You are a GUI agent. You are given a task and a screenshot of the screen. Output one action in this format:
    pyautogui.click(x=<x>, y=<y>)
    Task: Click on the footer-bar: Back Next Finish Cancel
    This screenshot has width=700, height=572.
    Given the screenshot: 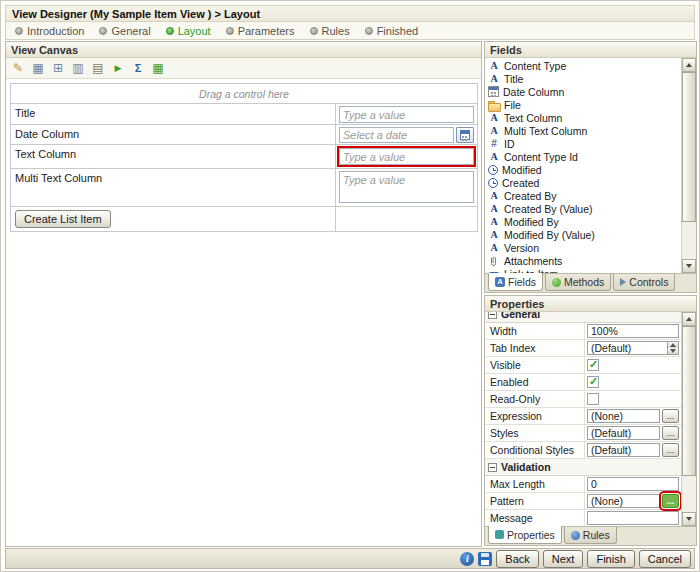 What is the action you would take?
    pyautogui.click(x=350, y=558)
    